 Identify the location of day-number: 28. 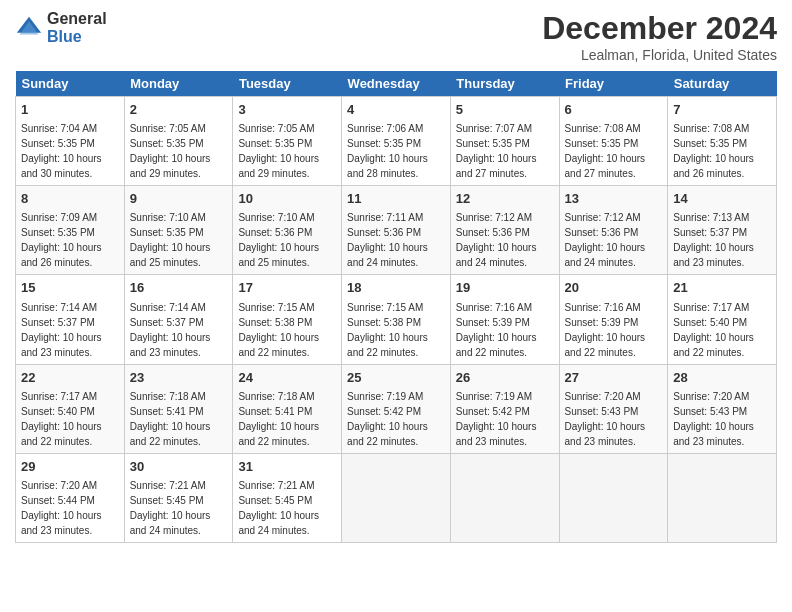
(722, 378).